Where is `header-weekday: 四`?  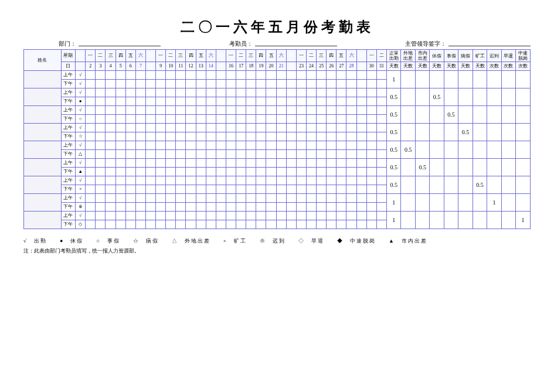
header-weekday: 四 is located at coordinates (332, 56).